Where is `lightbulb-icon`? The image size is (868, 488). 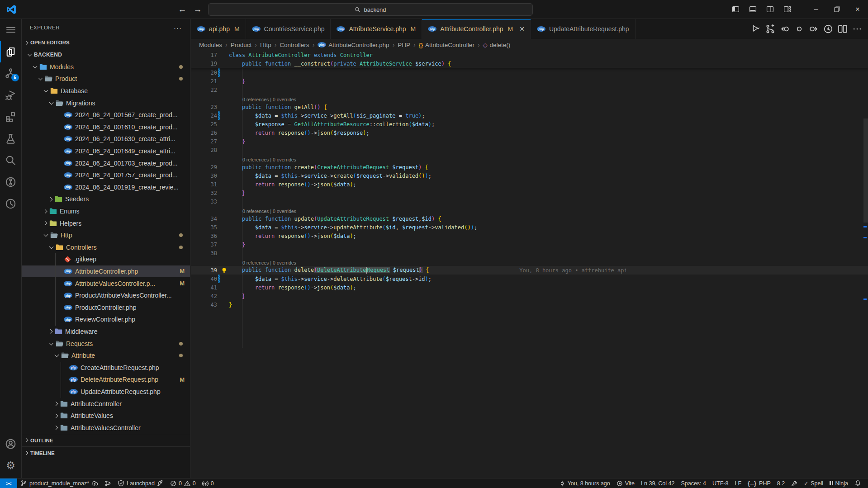
lightbulb-icon is located at coordinates (224, 270).